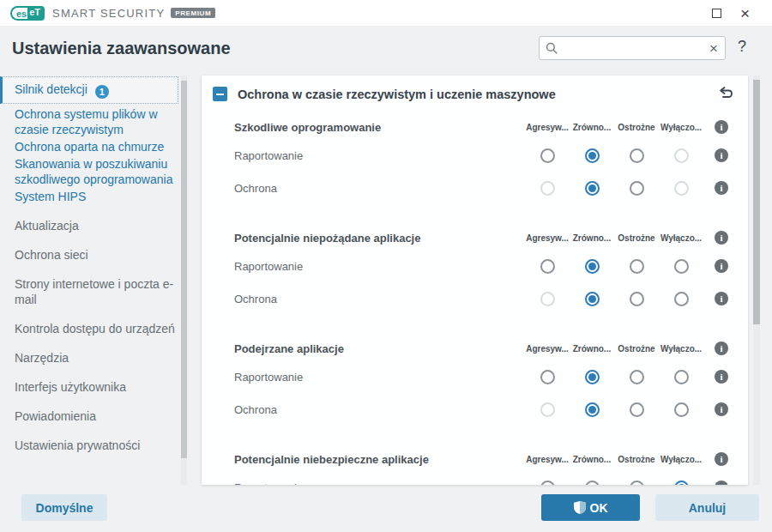 This screenshot has height=532, width=772. I want to click on sidebar-item-6: Aktualizacja, so click(96, 226).